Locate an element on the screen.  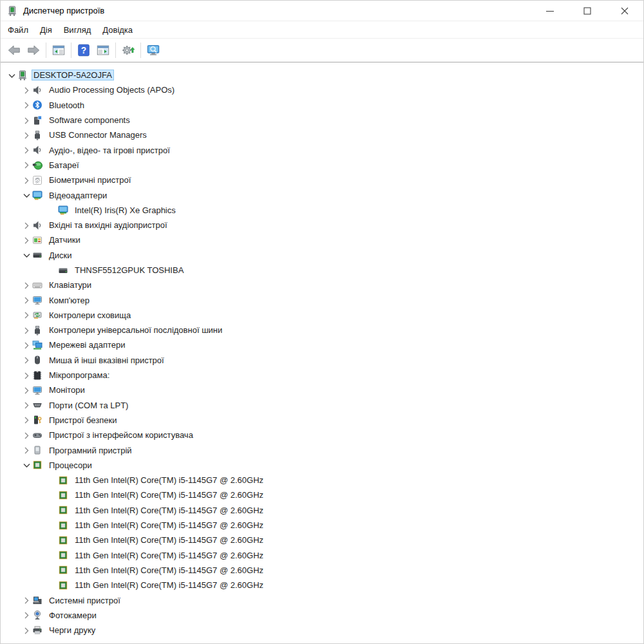
tree-item-label: Миша й інші вказівні пристрої is located at coordinates (107, 361).